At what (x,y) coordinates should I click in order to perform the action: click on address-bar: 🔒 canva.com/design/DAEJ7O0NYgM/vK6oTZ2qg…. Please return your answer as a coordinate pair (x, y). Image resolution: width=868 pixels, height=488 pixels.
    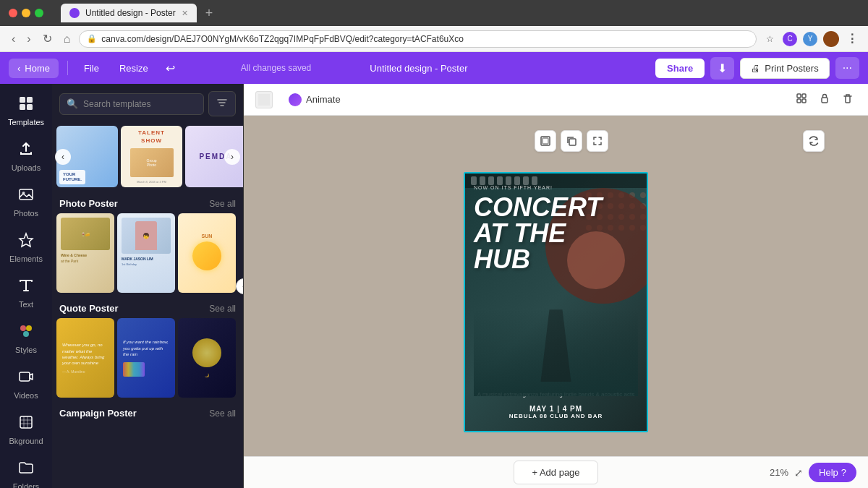
    Looking at the image, I should click on (418, 39).